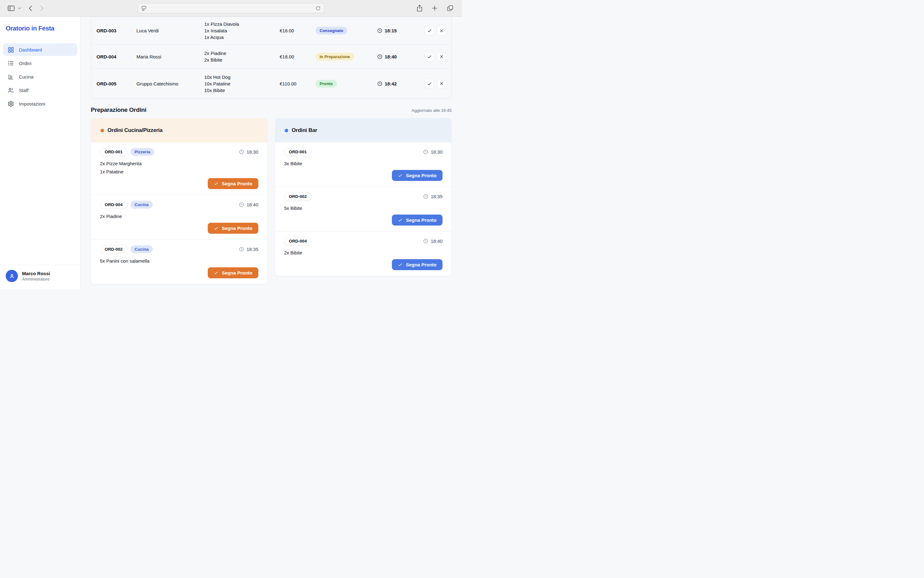  What do you see at coordinates (179, 216) in the screenshot?
I see `card-items: 2x Piadine` at bounding box center [179, 216].